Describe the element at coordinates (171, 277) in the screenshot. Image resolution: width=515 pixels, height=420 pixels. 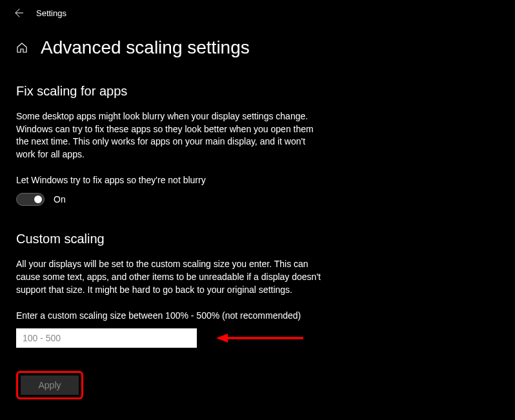
I see `section-custom-scaling-description: All your displays will be set to the cus…` at that location.